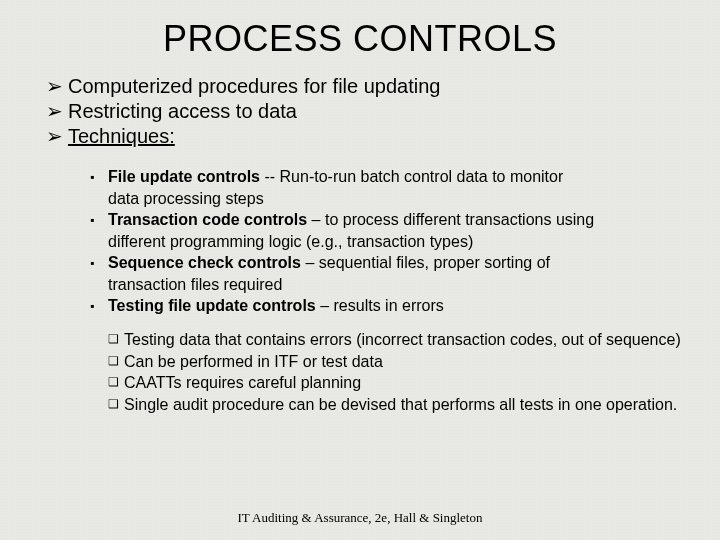 The image size is (720, 540). What do you see at coordinates (386, 220) in the screenshot?
I see `list-item: ▪ Transaction code controls – to process…` at bounding box center [386, 220].